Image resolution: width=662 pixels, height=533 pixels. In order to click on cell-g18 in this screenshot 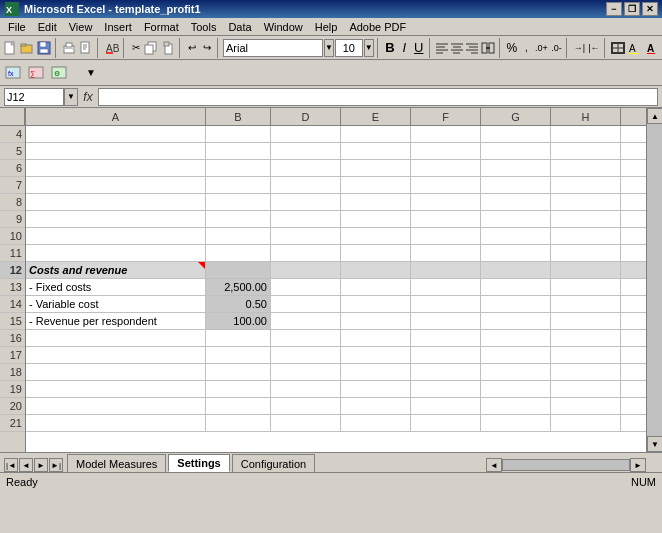, I will do `click(516, 372)`.